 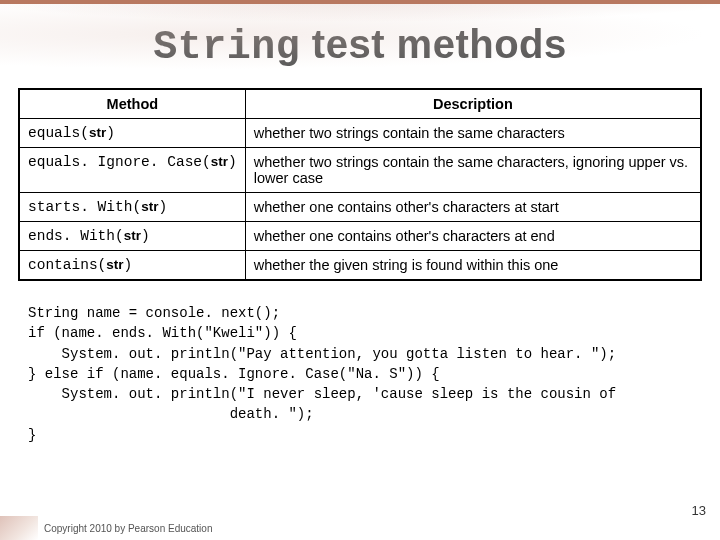 I want to click on corner-decoration, so click(x=19, y=528).